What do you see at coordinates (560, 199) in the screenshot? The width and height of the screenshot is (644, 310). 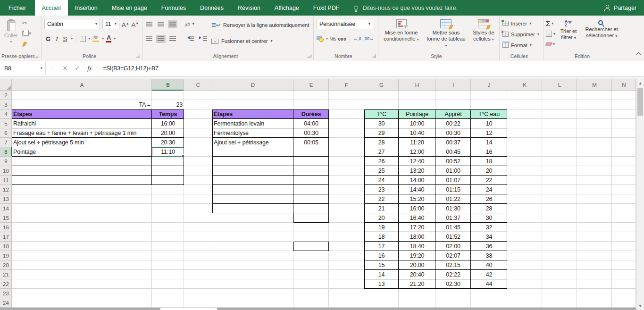 I see `cell-l13` at bounding box center [560, 199].